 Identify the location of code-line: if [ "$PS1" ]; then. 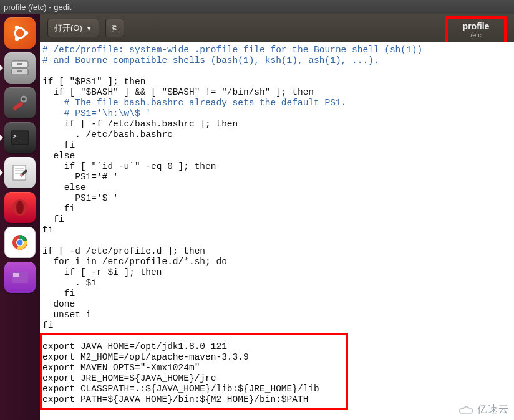
(94, 82).